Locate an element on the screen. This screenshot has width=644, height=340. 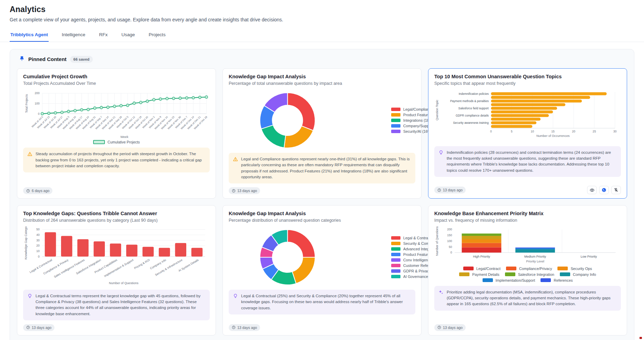
card-subtitle: Specific topics that appear most frequen… is located at coordinates (528, 83).